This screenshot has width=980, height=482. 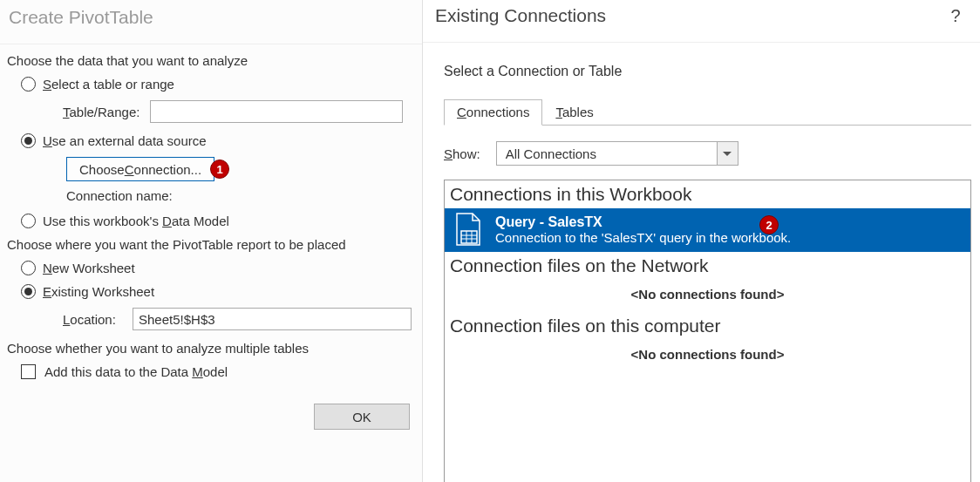 I want to click on show-dropdown-value: All Connections, so click(x=551, y=153).